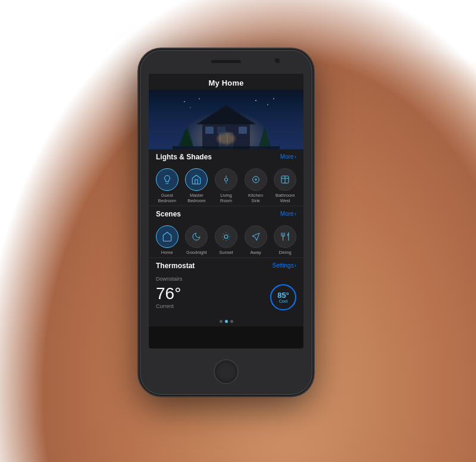 Image resolution: width=476 pixels, height=462 pixels. Describe the element at coordinates (167, 198) in the screenshot. I see `light-label-guest-bedroom: GuestBedroom` at that location.